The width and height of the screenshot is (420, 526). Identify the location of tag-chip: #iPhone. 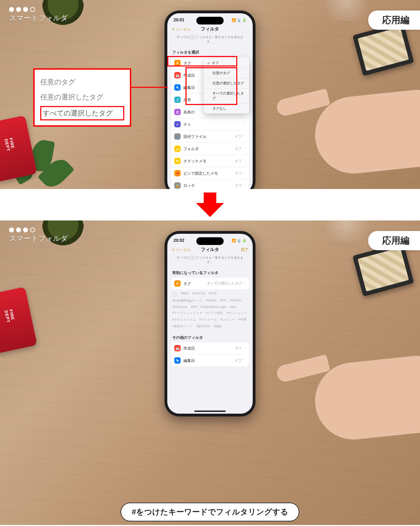
(236, 301).